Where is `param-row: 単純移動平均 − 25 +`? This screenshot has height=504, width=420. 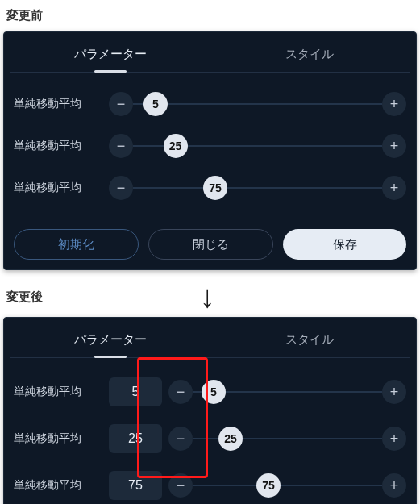
param-row: 単純移動平均 − 25 + is located at coordinates (210, 146).